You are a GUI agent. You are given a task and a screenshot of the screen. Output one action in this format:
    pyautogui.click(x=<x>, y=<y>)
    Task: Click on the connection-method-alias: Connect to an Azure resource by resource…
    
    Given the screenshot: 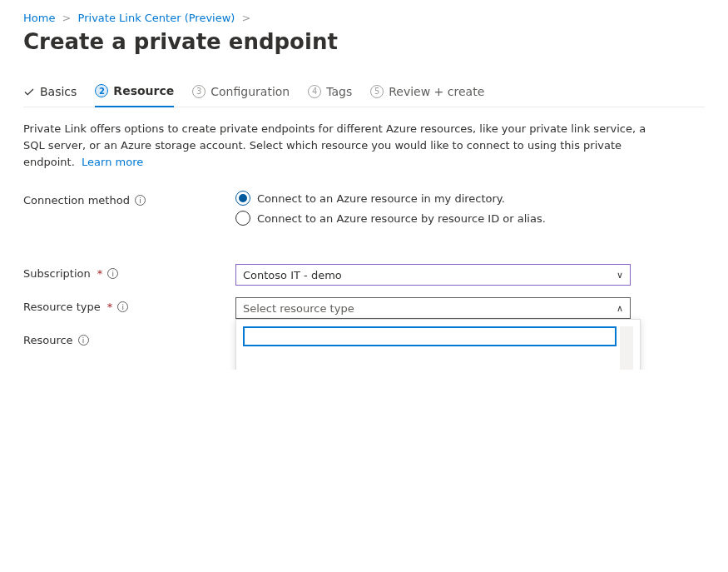 What is the action you would take?
    pyautogui.click(x=433, y=218)
    